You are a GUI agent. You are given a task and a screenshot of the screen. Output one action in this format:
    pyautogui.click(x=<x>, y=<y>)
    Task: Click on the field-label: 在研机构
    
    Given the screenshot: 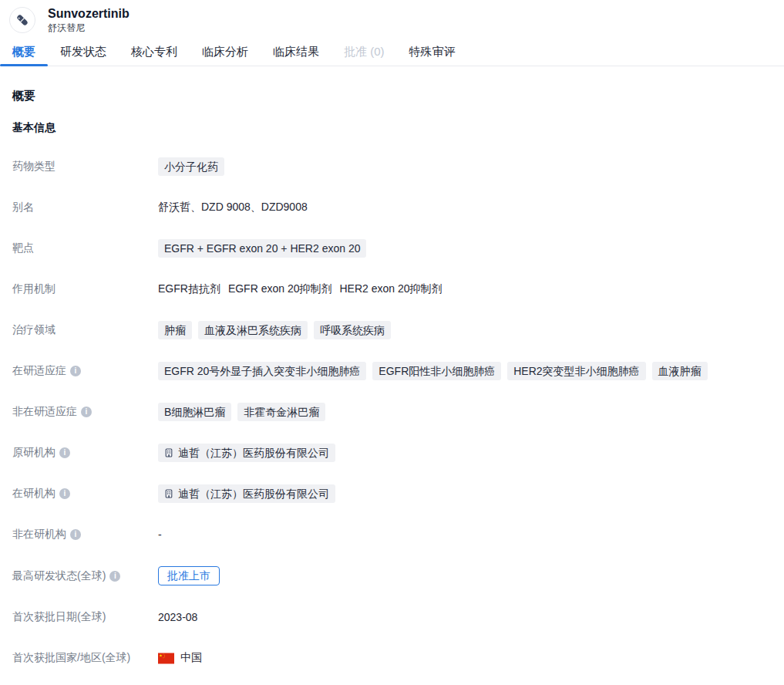 What is the action you would take?
    pyautogui.click(x=34, y=494)
    